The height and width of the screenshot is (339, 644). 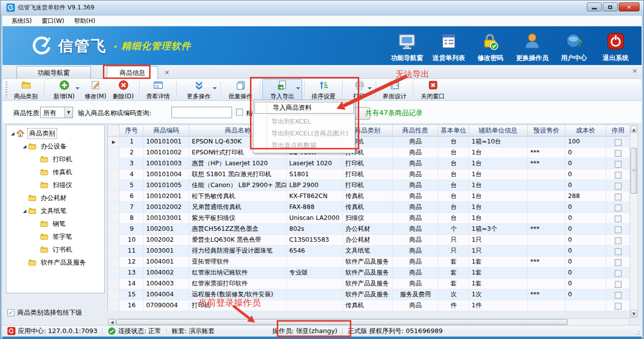 I want to click on tab-nav-window: 功能导航窗, so click(x=54, y=72).